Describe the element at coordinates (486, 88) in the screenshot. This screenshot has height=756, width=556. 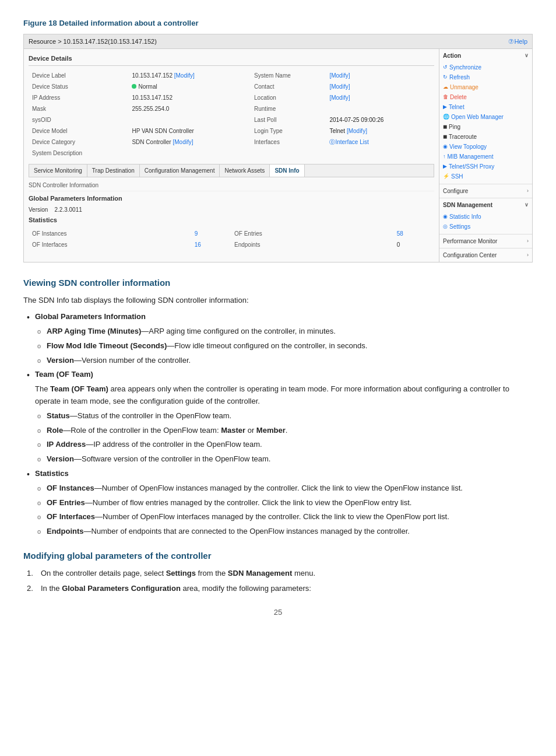
I see `action-unmanage: ☁Unmanage` at that location.